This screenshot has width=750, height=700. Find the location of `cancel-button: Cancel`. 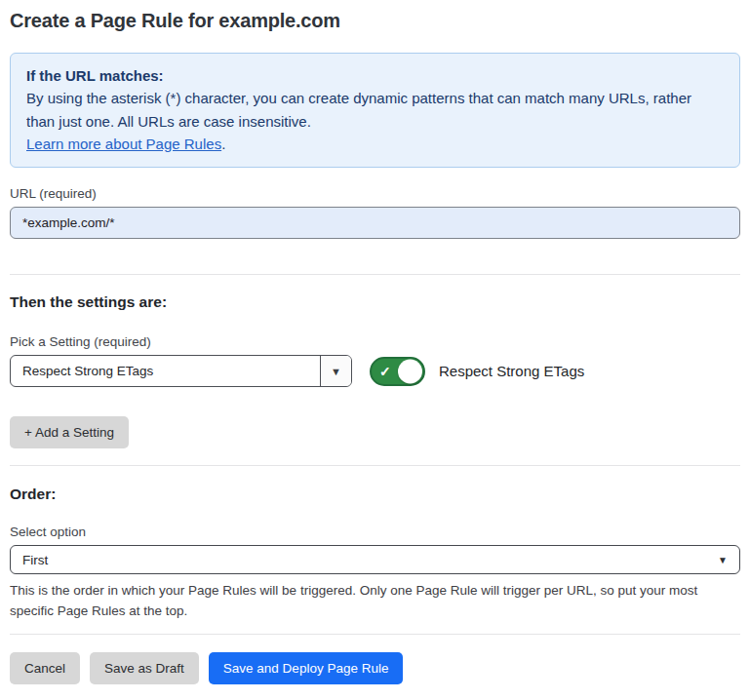

cancel-button: Cancel is located at coordinates (45, 669).